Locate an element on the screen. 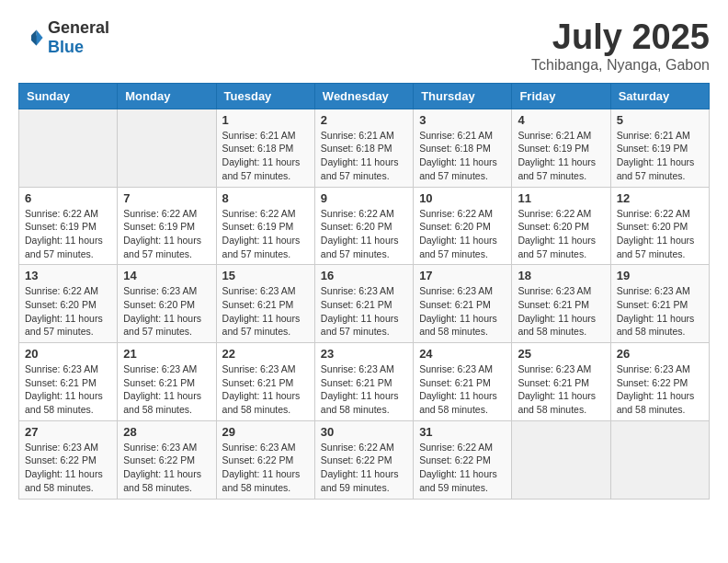 The height and width of the screenshot is (563, 728). calendar-cell: 27Sunrise: 6:23 AM Sunset: 6:22 PM Dayli… is located at coordinates (68, 460).